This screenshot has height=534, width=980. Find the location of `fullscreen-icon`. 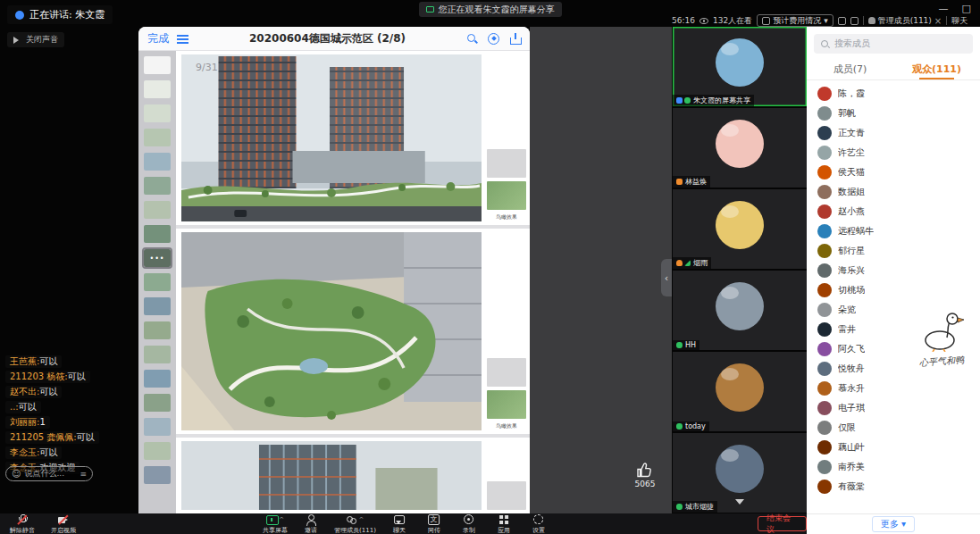

fullscreen-icon is located at coordinates (842, 21).